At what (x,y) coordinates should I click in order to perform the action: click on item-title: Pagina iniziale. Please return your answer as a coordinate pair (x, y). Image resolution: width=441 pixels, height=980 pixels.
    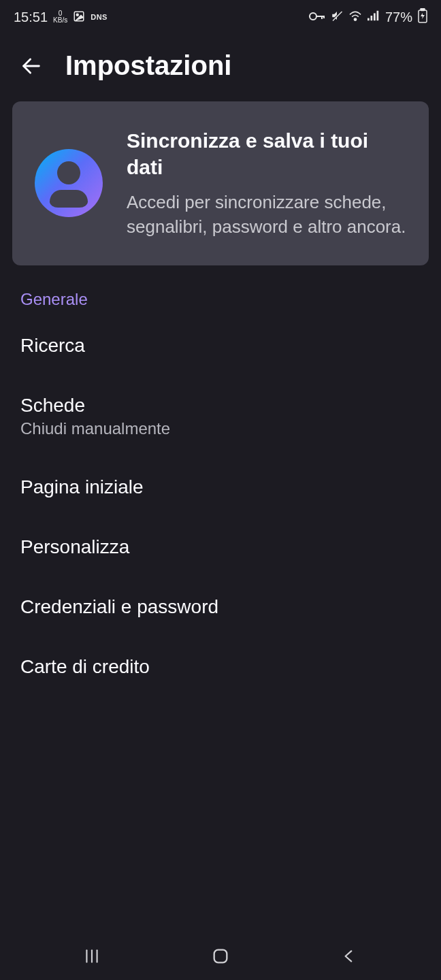
    Looking at the image, I should click on (220, 487).